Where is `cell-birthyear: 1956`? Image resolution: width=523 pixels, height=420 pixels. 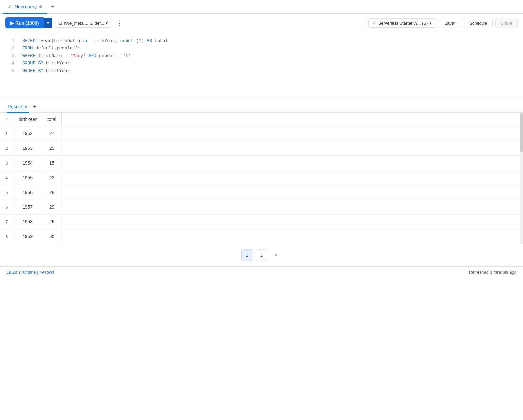 cell-birthyear: 1956 is located at coordinates (27, 192).